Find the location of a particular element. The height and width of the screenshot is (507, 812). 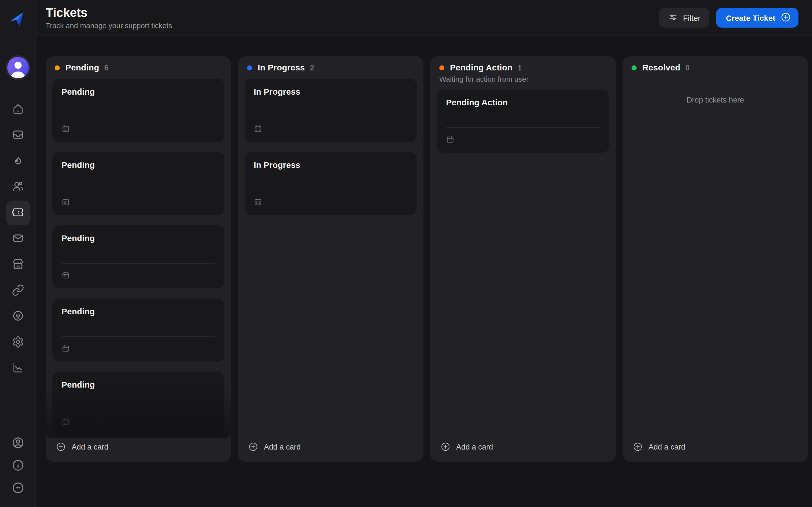

drop-zone: Drop tickets here is located at coordinates (715, 100).